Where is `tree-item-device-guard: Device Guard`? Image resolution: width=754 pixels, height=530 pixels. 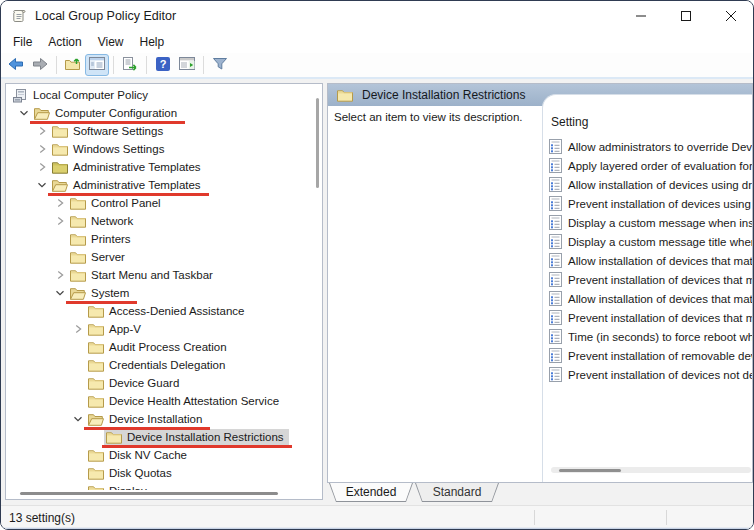
tree-item-device-guard: Device Guard is located at coordinates (164, 383).